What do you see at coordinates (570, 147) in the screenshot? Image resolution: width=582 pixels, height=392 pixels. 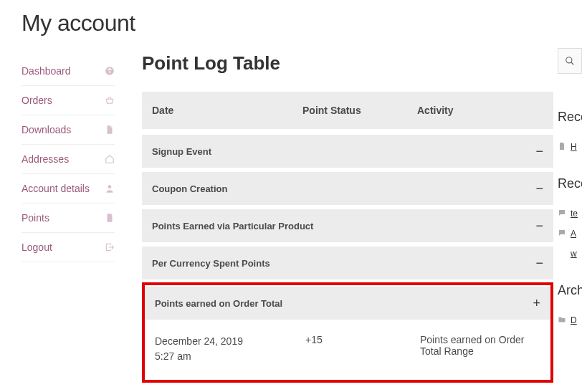 I see `rail-item: H` at bounding box center [570, 147].